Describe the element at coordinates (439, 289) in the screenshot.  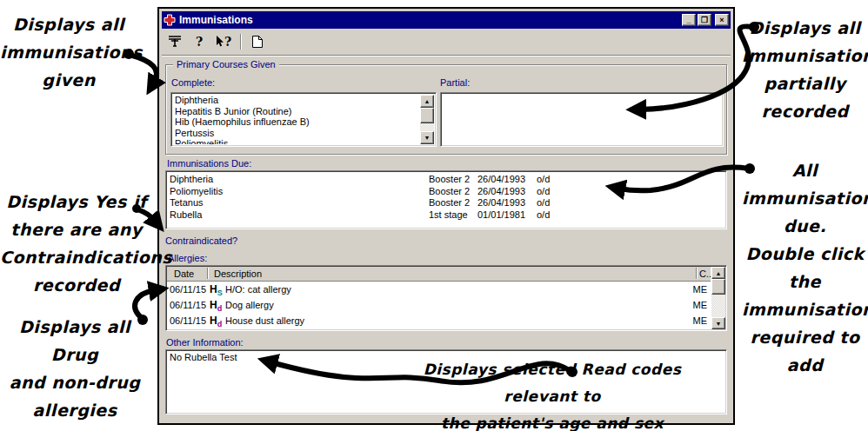
I see `allergy-row: 06/11/15 HS H/O: cat allergy ME` at that location.